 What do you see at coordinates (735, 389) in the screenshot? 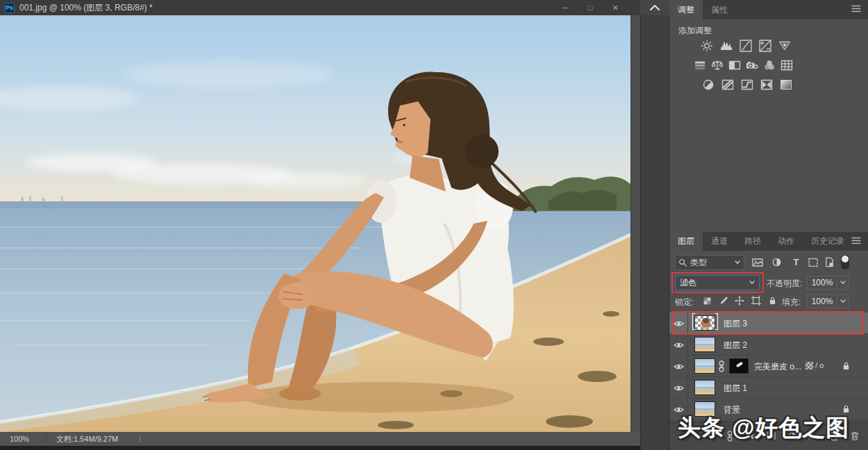
I see `layer-name: 图层 1` at bounding box center [735, 389].